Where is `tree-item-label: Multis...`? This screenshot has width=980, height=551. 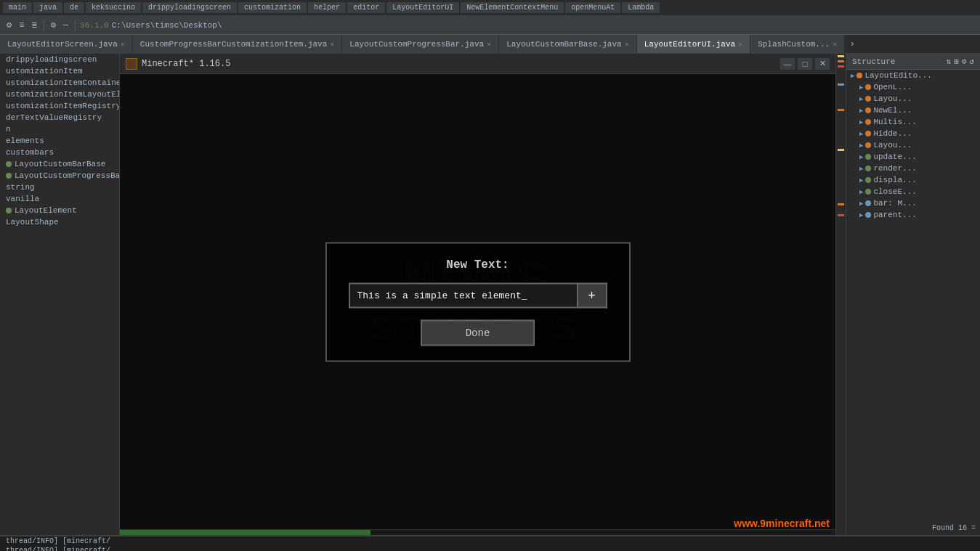 tree-item-label: Multis... is located at coordinates (895, 122).